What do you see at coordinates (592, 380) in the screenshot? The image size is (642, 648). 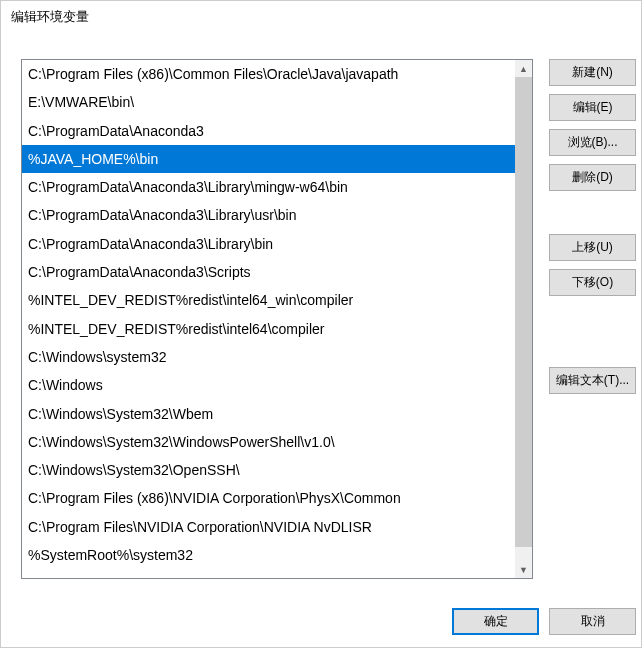 I see `edit-text-button: 编辑文本(T)...` at bounding box center [592, 380].